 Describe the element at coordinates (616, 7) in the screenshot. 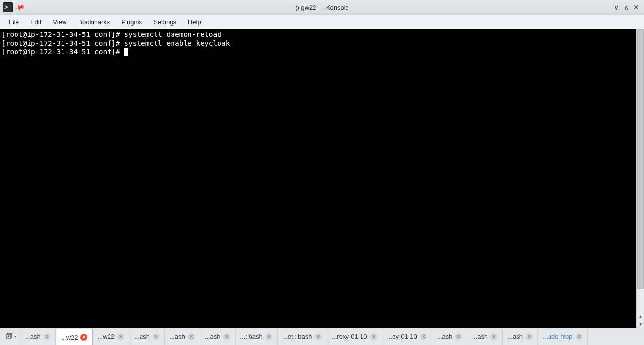

I see `minimize-button` at that location.